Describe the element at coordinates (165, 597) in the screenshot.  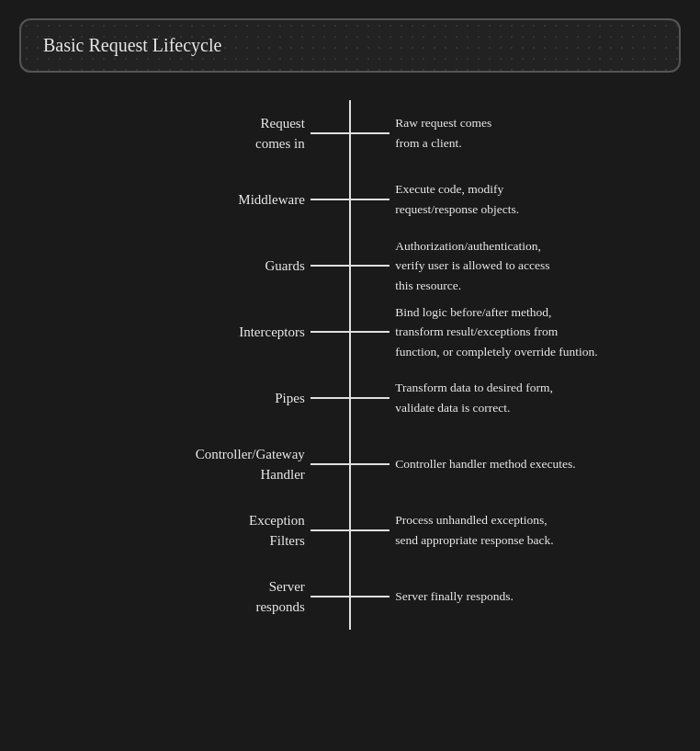
I see `label-server-responds: Serverresponds` at that location.